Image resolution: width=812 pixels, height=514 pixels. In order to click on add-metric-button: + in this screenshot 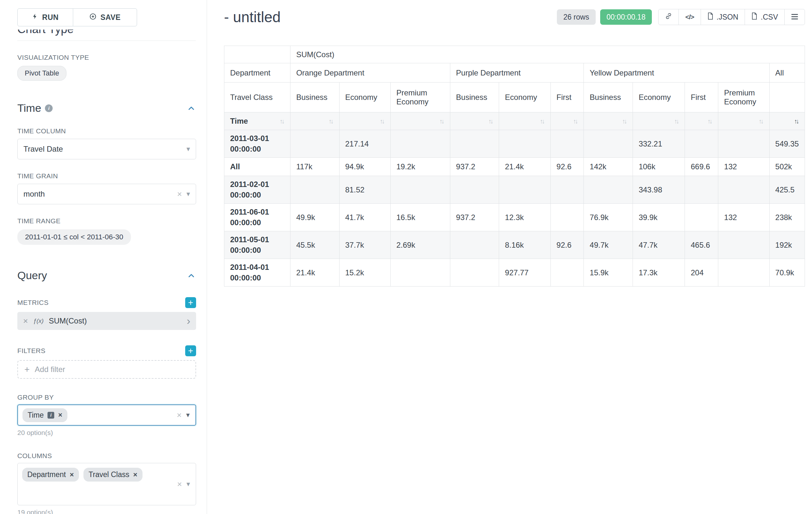, I will do `click(191, 302)`.